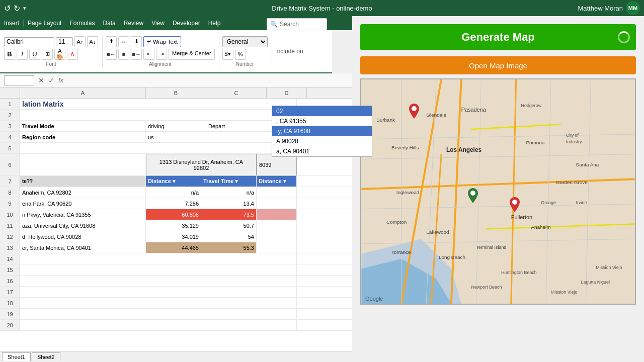 The image size is (644, 362). I want to click on distance-col-header: Distance ▾, so click(174, 181).